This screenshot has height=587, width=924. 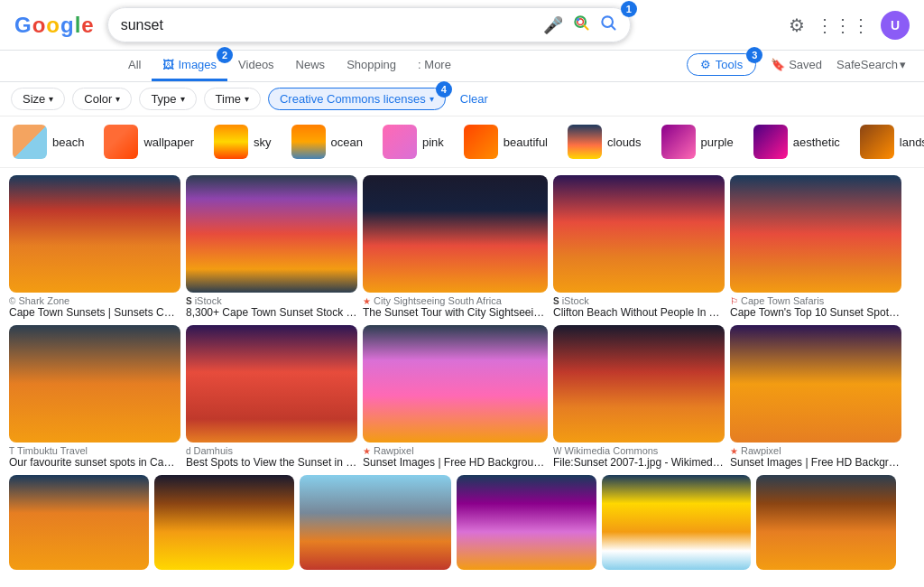 What do you see at coordinates (272, 398) in the screenshot?
I see `image-item-7: d Damhuis Best Spots to View the Sunset …` at bounding box center [272, 398].